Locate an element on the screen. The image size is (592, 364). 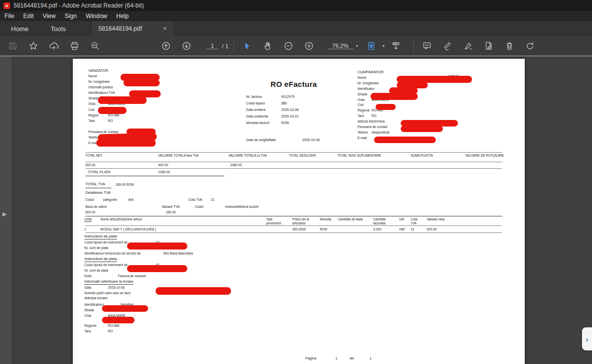
field-label: Moneda facturii is located at coordinates (264, 123).